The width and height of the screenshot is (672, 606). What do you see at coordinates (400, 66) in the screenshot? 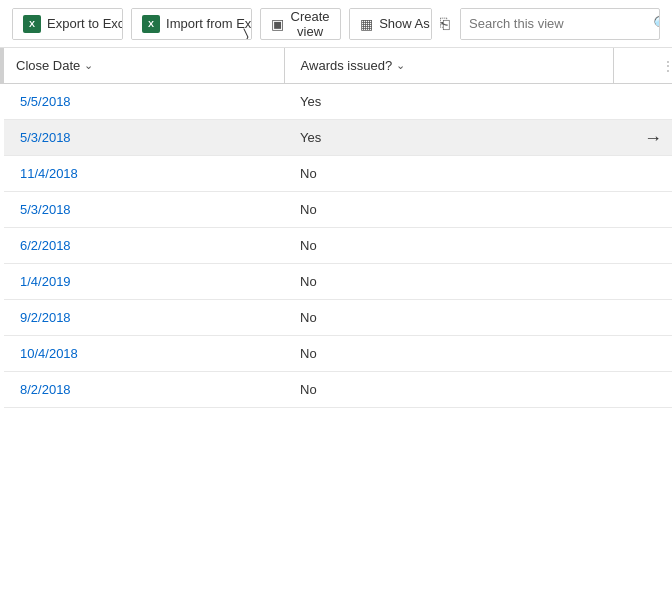
I see `sort-icon-awards-issued: ⌄` at bounding box center [400, 66].